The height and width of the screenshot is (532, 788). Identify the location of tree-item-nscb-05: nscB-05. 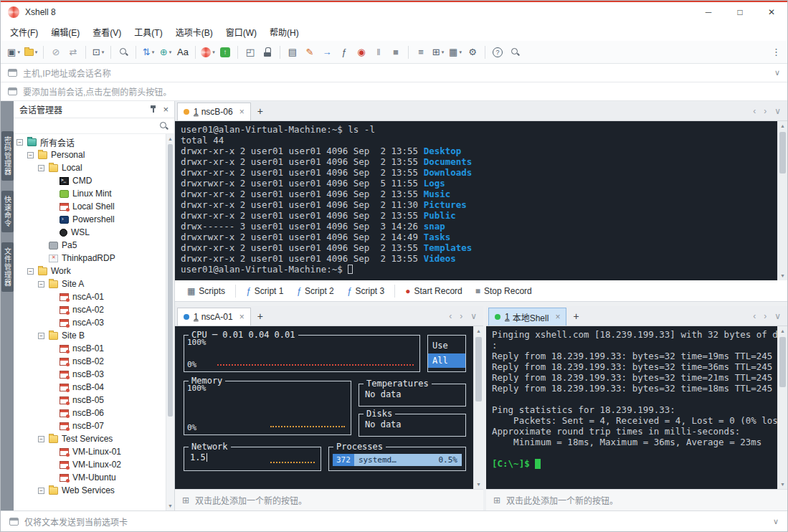
(90, 400).